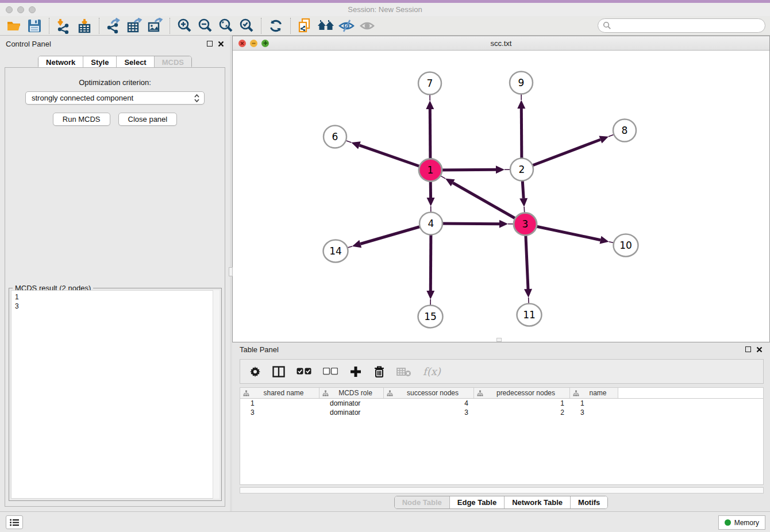 This screenshot has height=532, width=770. What do you see at coordinates (522, 403) in the screenshot?
I see `cell-predecessor-nodes: 1` at bounding box center [522, 403].